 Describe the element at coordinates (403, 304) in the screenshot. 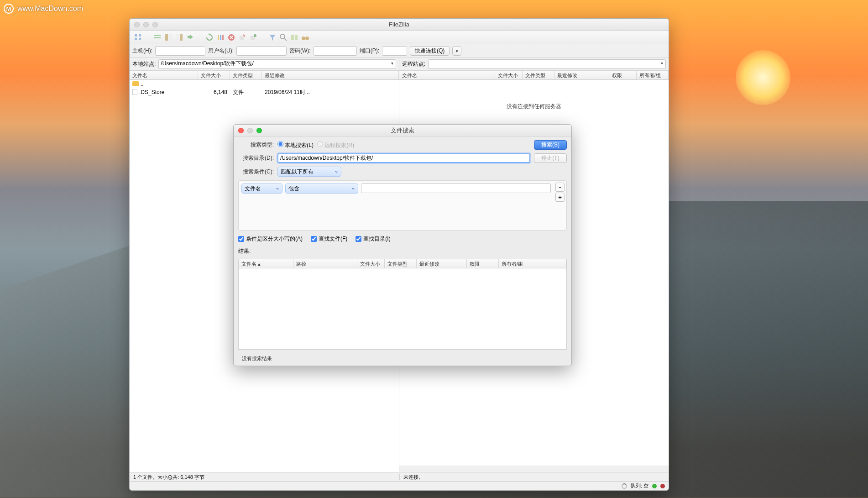

I see `results-list: 文件名 ▴ 路径 文件大小 文件类型 最近修改 权限 所有者/组` at that location.